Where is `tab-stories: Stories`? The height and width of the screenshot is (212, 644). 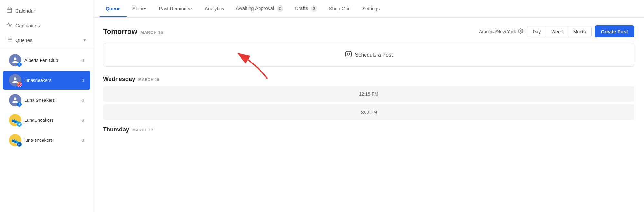 tab-stories: Stories is located at coordinates (140, 9).